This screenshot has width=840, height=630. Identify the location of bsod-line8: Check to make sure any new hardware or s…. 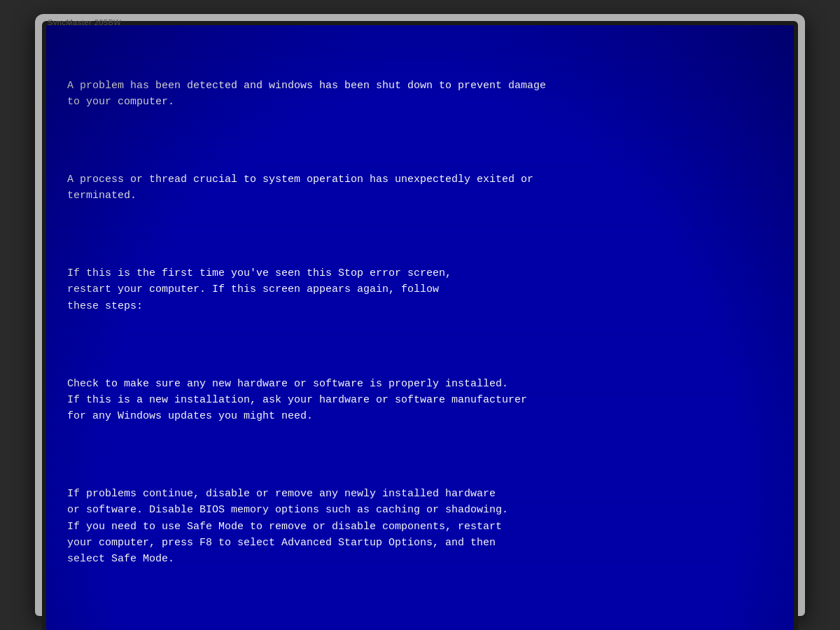
(288, 384).